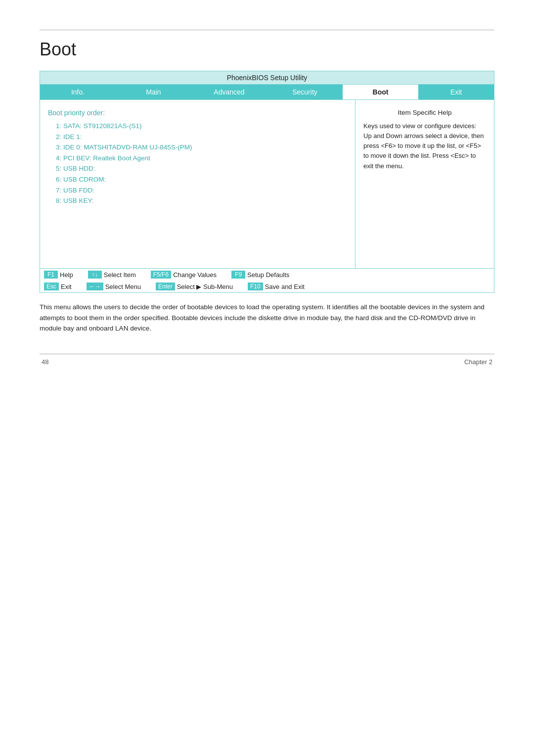 The width and height of the screenshot is (534, 756). I want to click on page-title: Boot, so click(267, 49).